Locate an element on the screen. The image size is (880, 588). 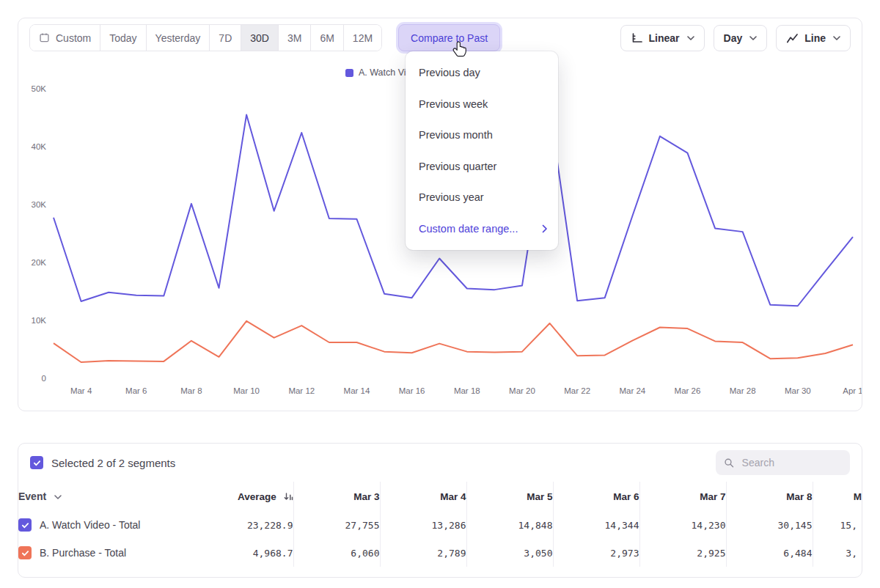
date-column-header: Mar 5 is located at coordinates (510, 496).